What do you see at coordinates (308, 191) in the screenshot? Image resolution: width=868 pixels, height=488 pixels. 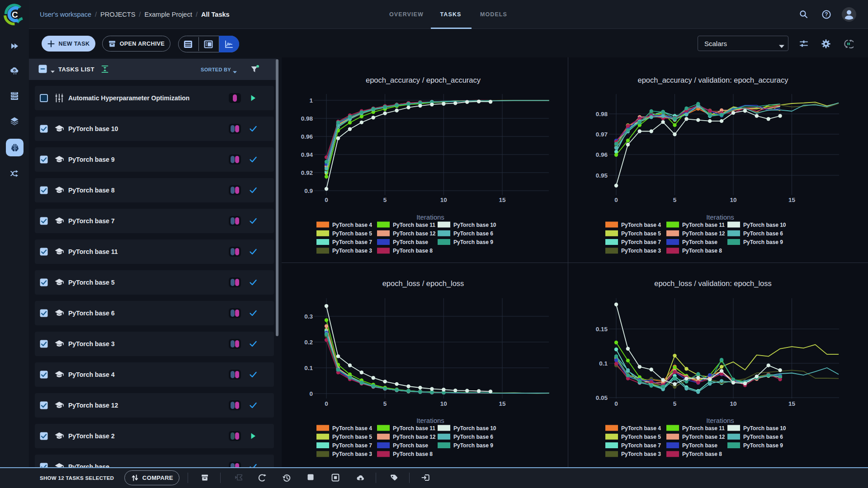 I see `svg-text: 0.9` at bounding box center [308, 191].